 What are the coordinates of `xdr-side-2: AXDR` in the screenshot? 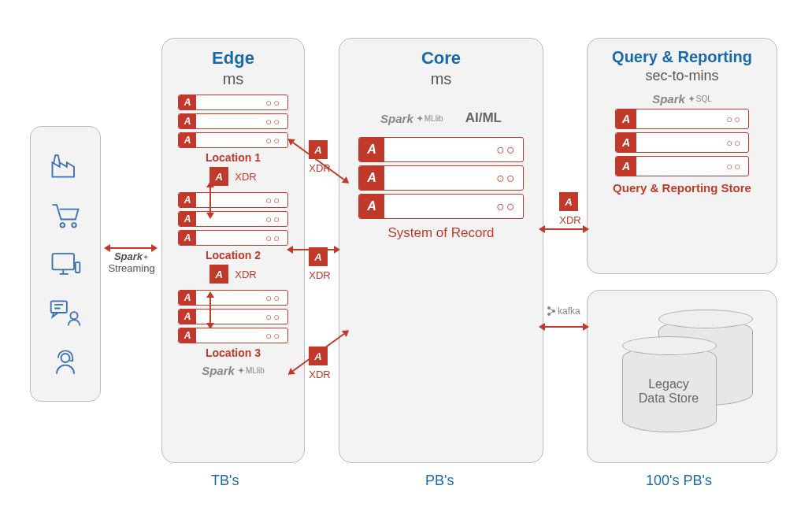 It's located at (320, 265).